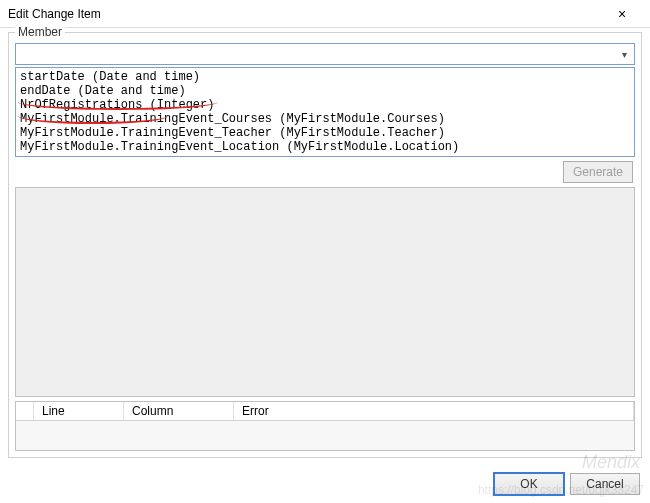  What do you see at coordinates (325, 54) in the screenshot?
I see `dropdown-value` at bounding box center [325, 54].